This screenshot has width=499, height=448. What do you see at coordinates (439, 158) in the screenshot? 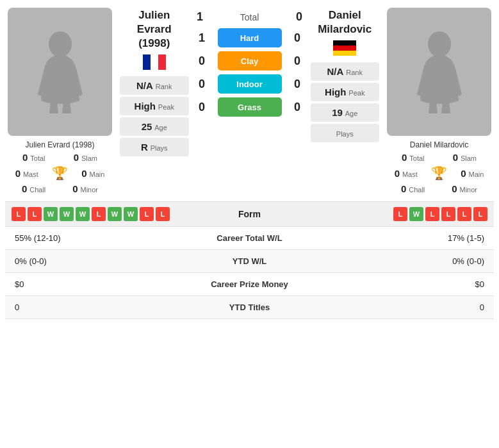
I see `right-stats-row-1: 0 Total 0 Slam` at bounding box center [439, 158].